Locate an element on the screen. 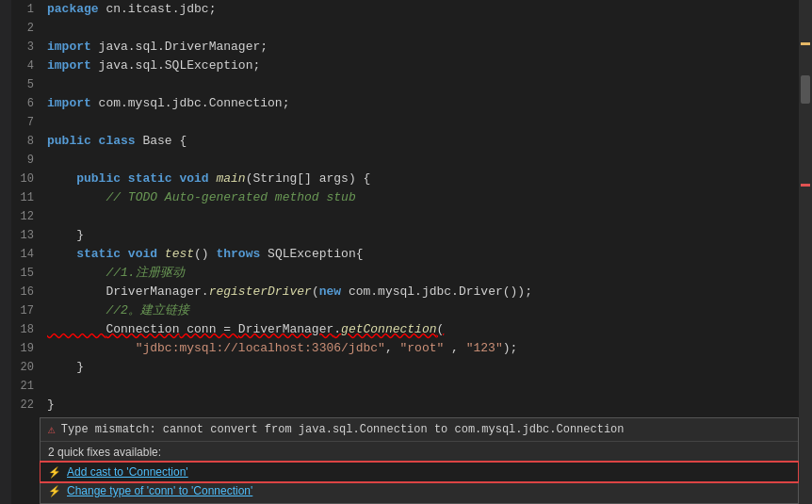  token: test is located at coordinates (179, 254).